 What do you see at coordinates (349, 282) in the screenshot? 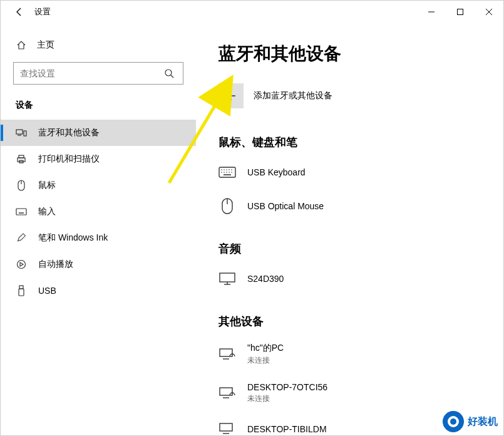
I see `device-item: S24D390` at bounding box center [349, 282].